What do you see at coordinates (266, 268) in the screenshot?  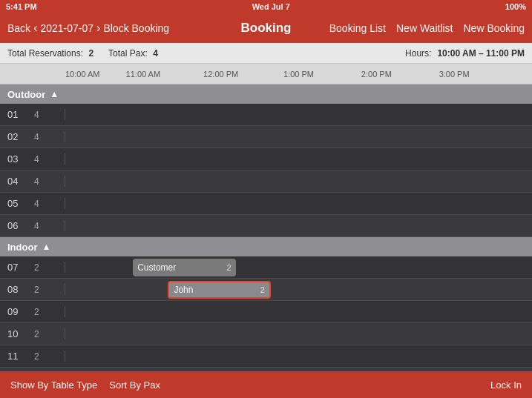 I see `table-row: 07 2 Customer 2` at bounding box center [266, 268].